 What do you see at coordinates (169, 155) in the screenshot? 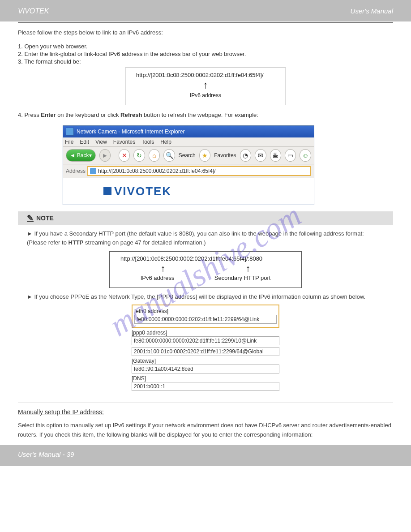
I see `search-icon: 🔍` at bounding box center [169, 155].